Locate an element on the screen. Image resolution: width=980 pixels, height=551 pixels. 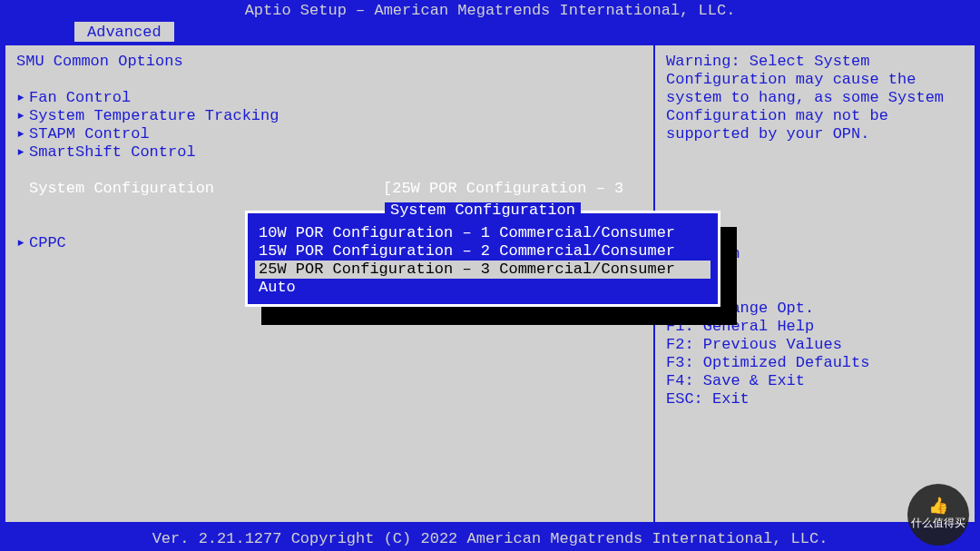
popup-option: 10W POR Configuration – 1 Commercial/Con… is located at coordinates (483, 233).